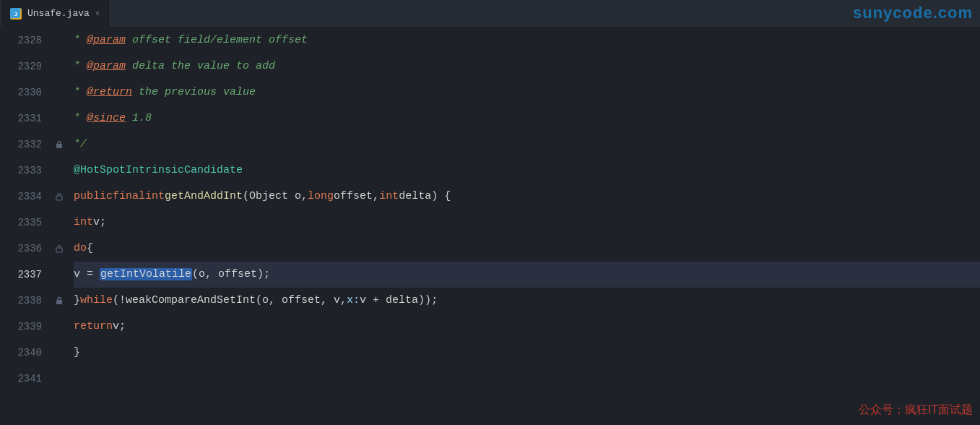 Image resolution: width=980 pixels, height=425 pixels. What do you see at coordinates (28, 66) in the screenshot?
I see `line-number: 2329` at bounding box center [28, 66].